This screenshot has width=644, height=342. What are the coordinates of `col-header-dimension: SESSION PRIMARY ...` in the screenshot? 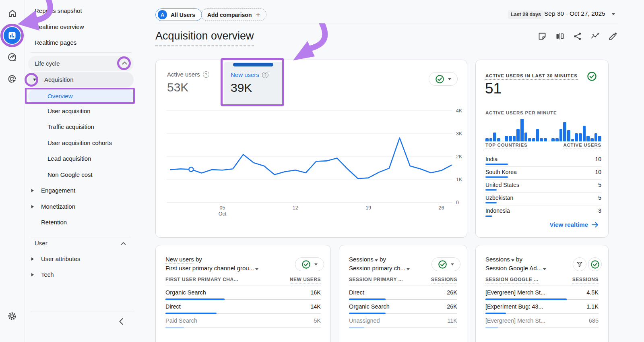 It's located at (376, 280).